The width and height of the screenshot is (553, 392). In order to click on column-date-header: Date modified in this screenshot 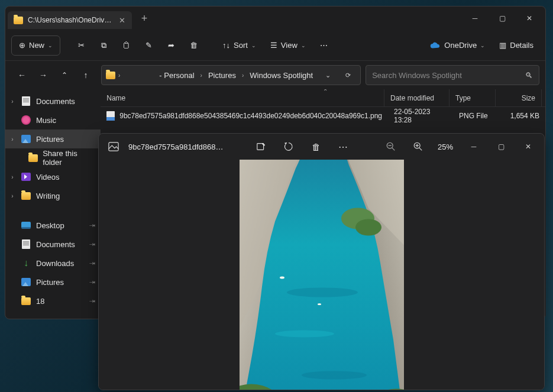, I will do `click(417, 98)`.